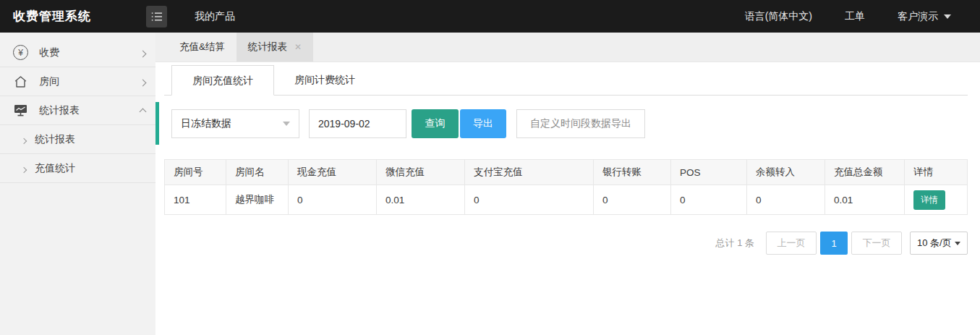 The width and height of the screenshot is (980, 335). I want to click on workspace-tab-label: 统计报表, so click(268, 47).